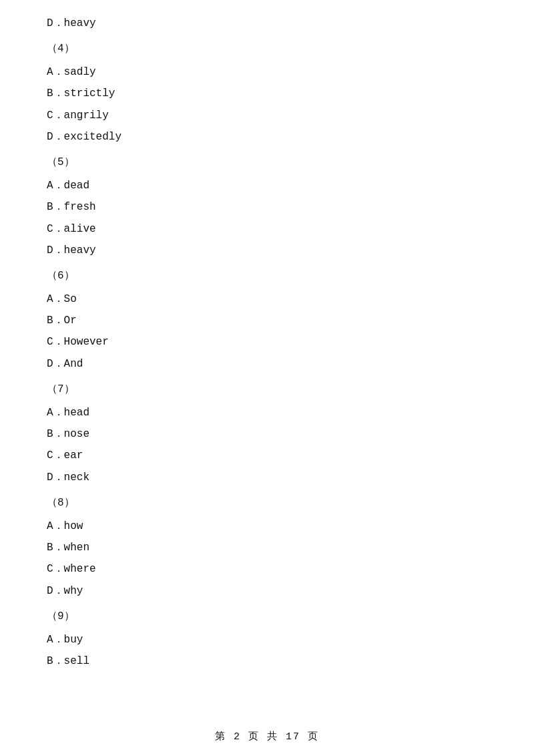  I want to click on question-option: B．when, so click(267, 548).